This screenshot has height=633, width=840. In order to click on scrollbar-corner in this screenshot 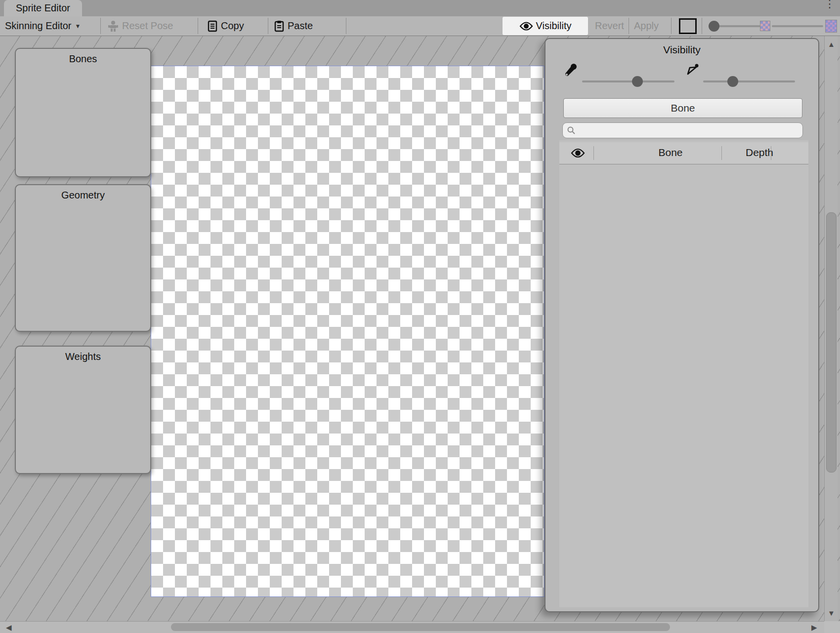, I will do `click(832, 627)`.